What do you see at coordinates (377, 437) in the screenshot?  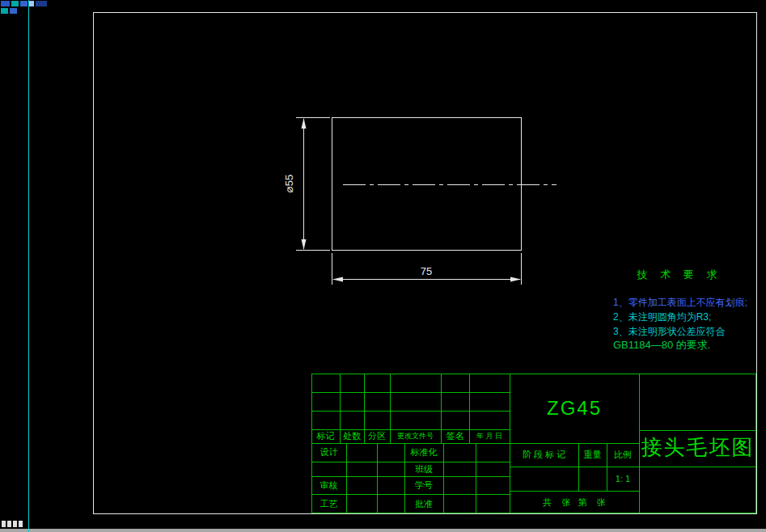 I see `tb-label-zone: 分区` at bounding box center [377, 437].